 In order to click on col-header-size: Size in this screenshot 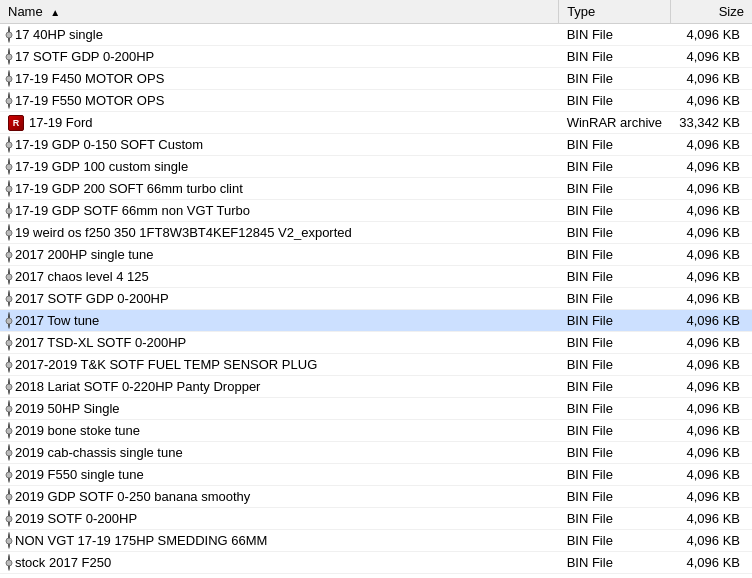, I will do `click(711, 12)`.